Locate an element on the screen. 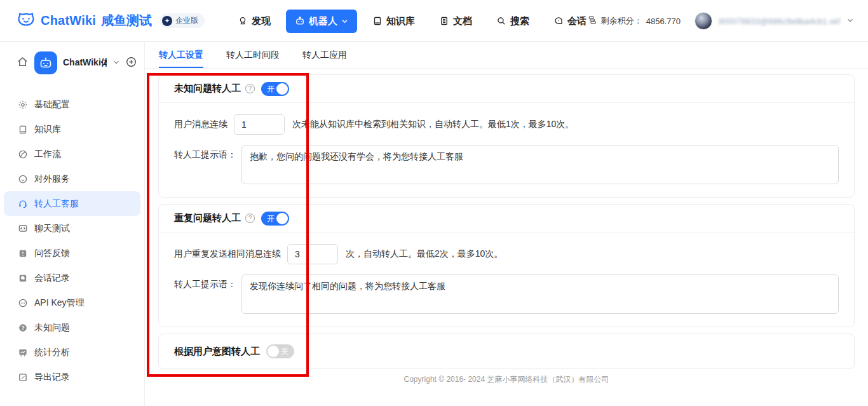  rule-prefix: 用户重复发送相同消息连续 is located at coordinates (227, 254).